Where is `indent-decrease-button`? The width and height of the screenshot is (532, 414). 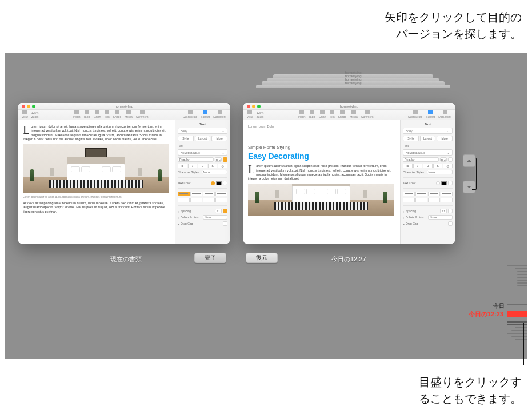 indent-decrease-button is located at coordinates (184, 200).